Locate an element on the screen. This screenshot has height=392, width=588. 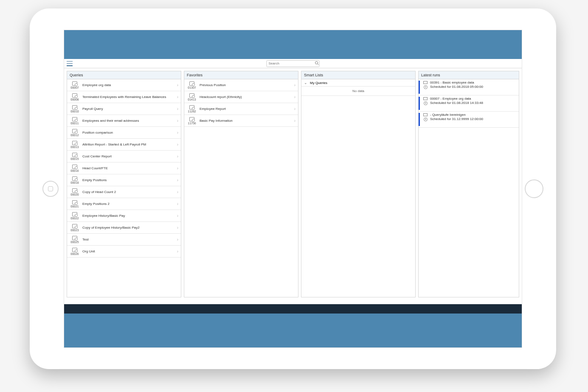
query-row: 00025Test› is located at coordinates (124, 240).